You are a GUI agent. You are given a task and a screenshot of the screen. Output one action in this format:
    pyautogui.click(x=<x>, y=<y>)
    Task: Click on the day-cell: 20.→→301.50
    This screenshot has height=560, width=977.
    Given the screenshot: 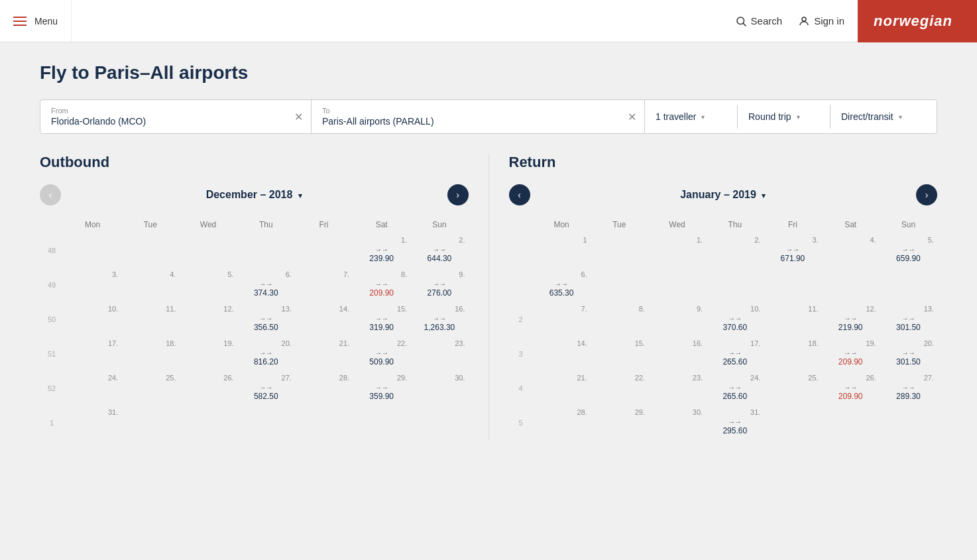 What is the action you would take?
    pyautogui.click(x=908, y=354)
    